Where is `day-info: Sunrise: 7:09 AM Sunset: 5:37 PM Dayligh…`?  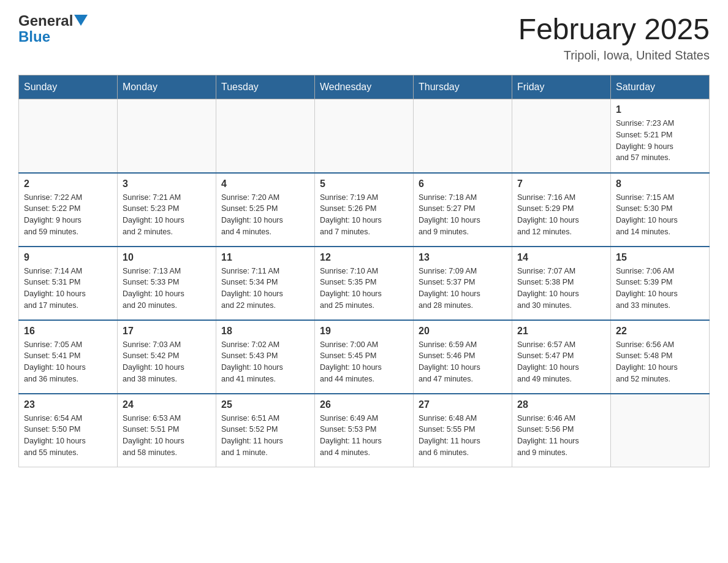
day-info: Sunrise: 7:09 AM Sunset: 5:37 PM Dayligh… is located at coordinates (463, 288).